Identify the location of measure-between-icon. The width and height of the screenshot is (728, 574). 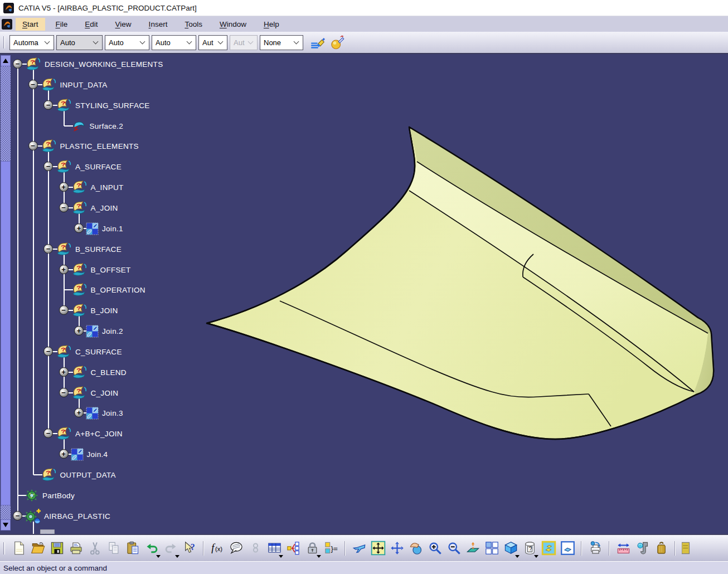
(623, 548).